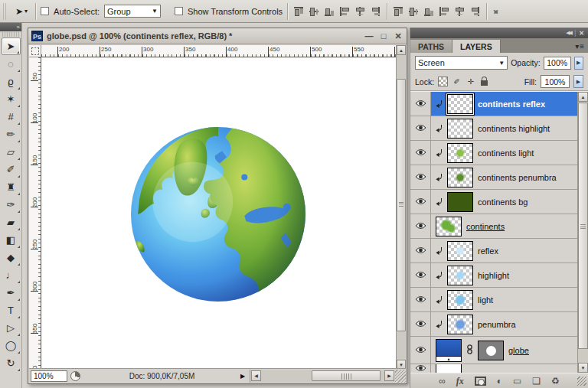  What do you see at coordinates (11, 170) in the screenshot?
I see `brush-tool: ✐` at bounding box center [11, 170].